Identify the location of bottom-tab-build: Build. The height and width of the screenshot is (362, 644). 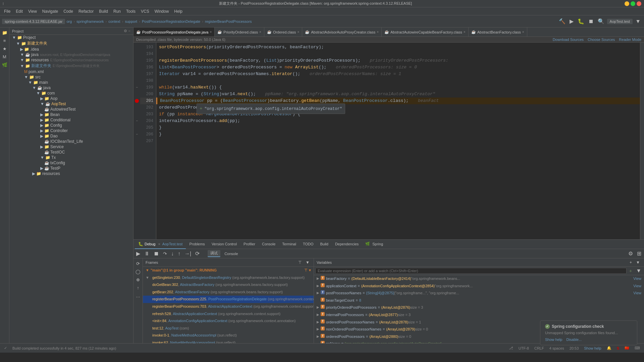
(324, 244).